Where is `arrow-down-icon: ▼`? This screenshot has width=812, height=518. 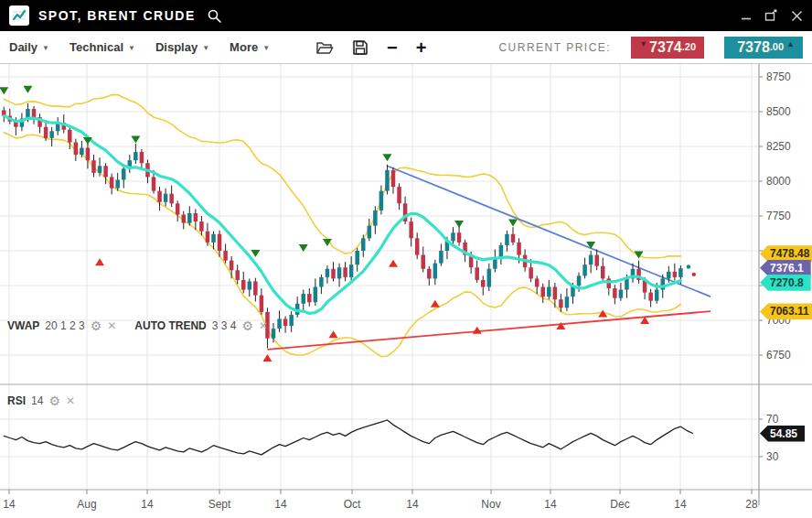
arrow-down-icon: ▼ is located at coordinates (644, 44).